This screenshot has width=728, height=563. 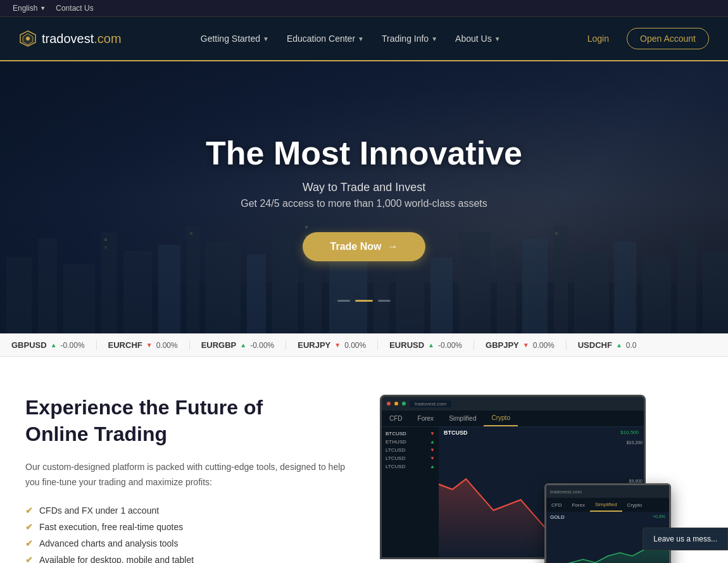 What do you see at coordinates (406, 345) in the screenshot?
I see `ticker-pair-label: EURUSD` at bounding box center [406, 345].